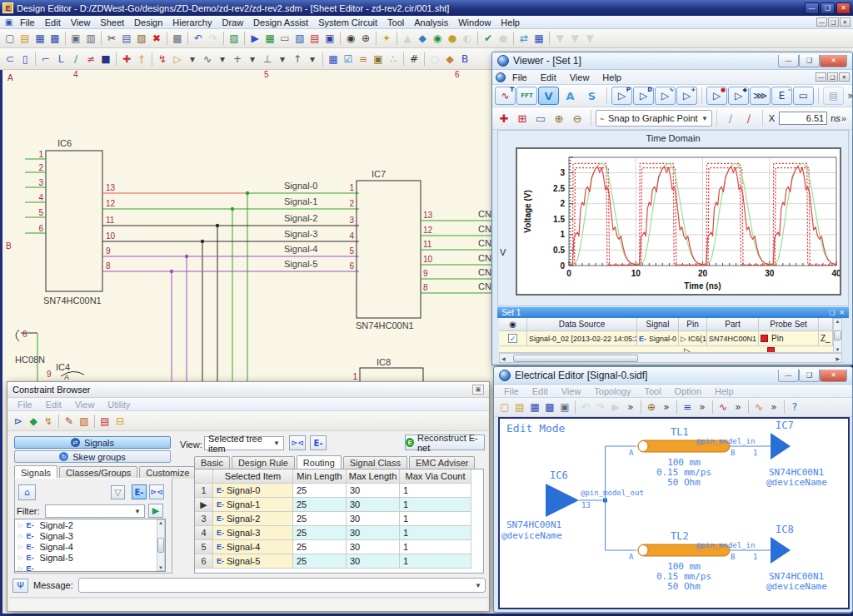  I want to click on tree-scrollbar: ▲ ▼, so click(161, 545).